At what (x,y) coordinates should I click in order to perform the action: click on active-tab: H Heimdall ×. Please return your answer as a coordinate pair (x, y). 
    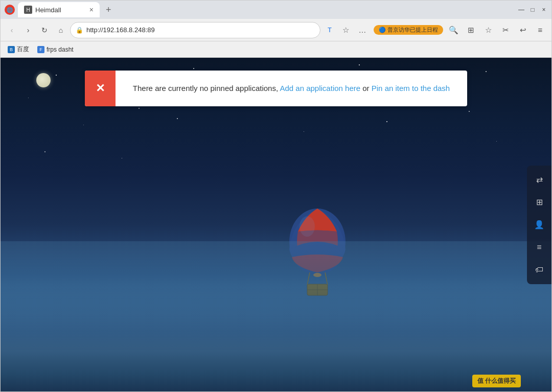
    Looking at the image, I should click on (59, 10).